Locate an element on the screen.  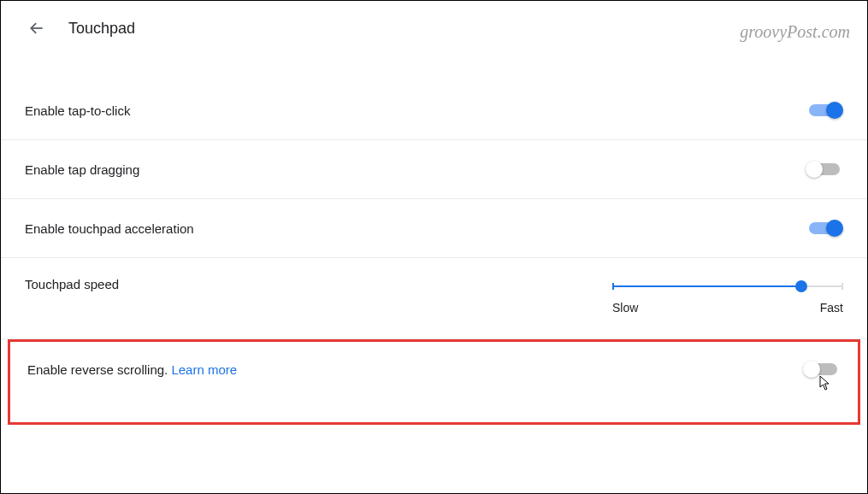
back-arrow-icon is located at coordinates (37, 28).